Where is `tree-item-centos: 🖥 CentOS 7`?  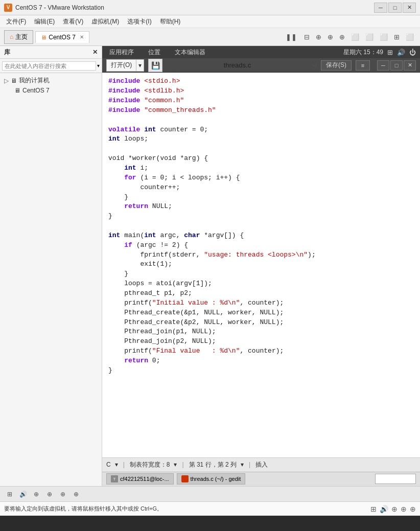 tree-item-centos: 🖥 CentOS 7 is located at coordinates (56, 90).